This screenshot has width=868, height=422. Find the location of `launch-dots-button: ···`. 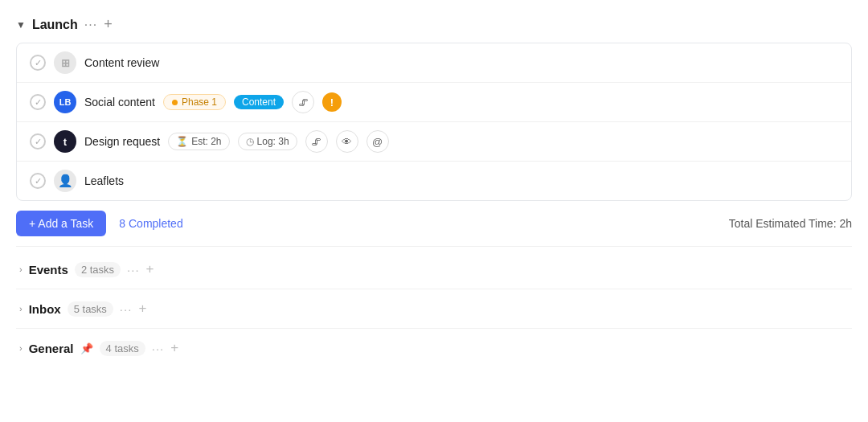

launch-dots-button: ··· is located at coordinates (91, 25).